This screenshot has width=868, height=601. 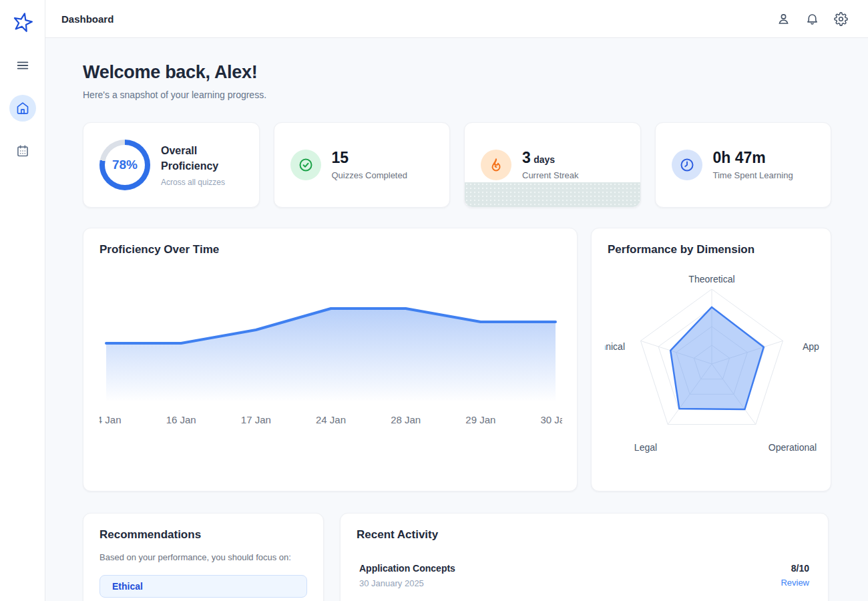 What do you see at coordinates (784, 19) in the screenshot?
I see `profile-button` at bounding box center [784, 19].